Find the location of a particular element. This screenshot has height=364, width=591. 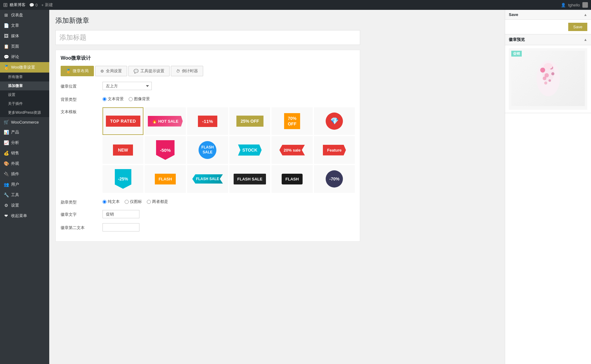

radio-icon-only-input is located at coordinates (127, 202).